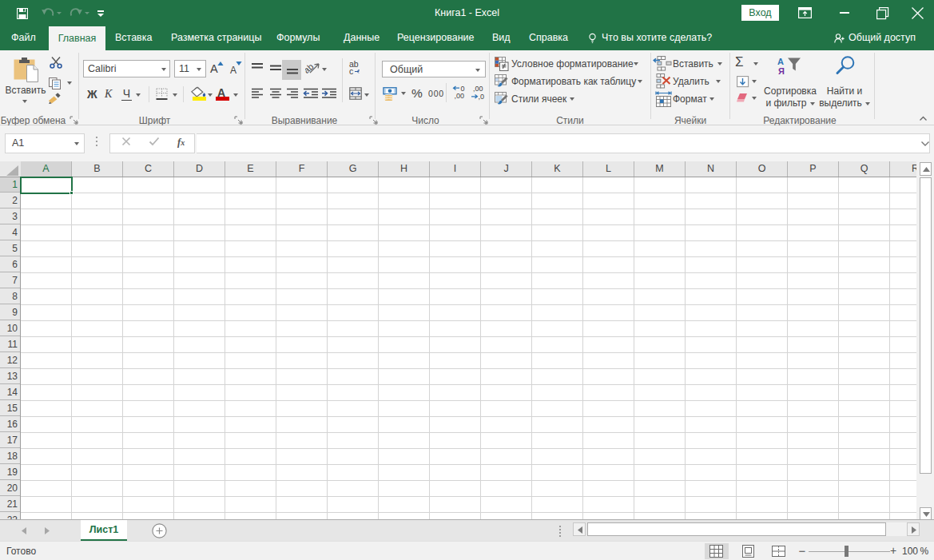  I want to click on svg-text: ,0, so click(482, 97).